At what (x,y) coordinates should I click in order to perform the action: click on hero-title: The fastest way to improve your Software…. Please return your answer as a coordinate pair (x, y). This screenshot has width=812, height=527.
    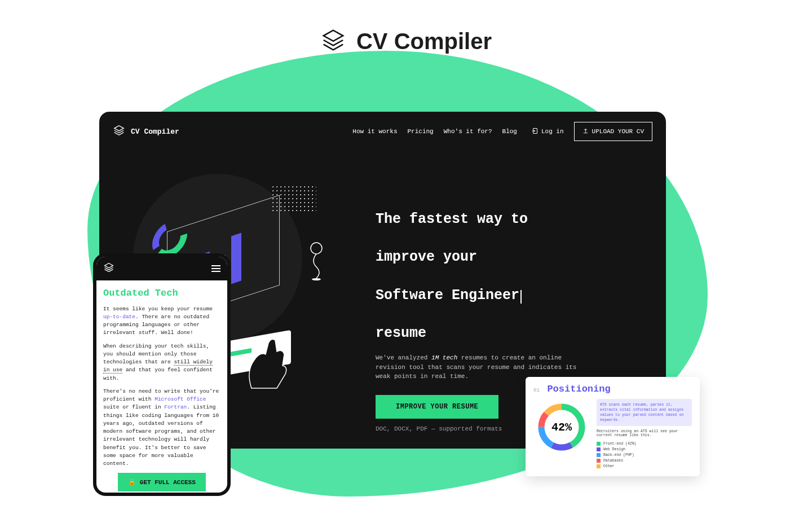
    Looking at the image, I should click on (510, 267).